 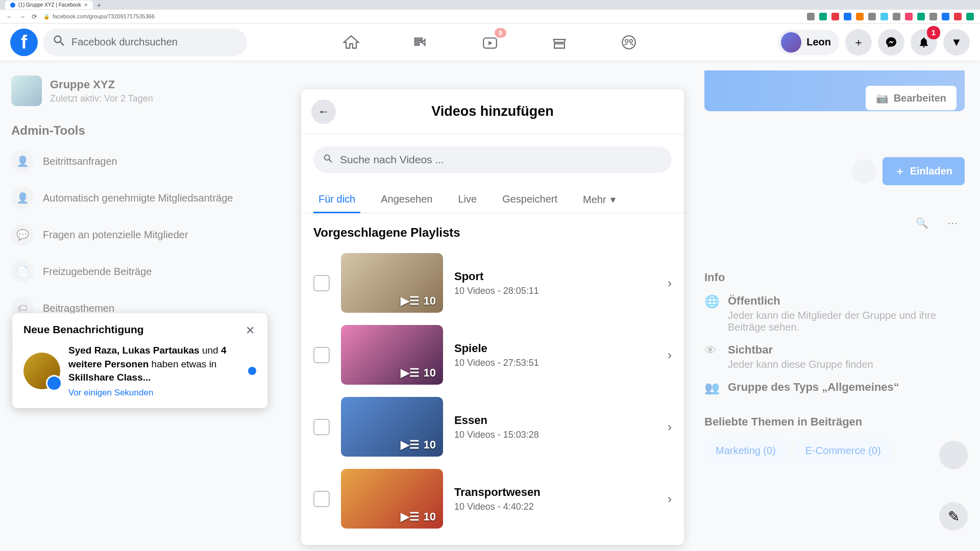 I want to click on playlist-meta: 10 Videos - 27:53:51, so click(x=555, y=363).